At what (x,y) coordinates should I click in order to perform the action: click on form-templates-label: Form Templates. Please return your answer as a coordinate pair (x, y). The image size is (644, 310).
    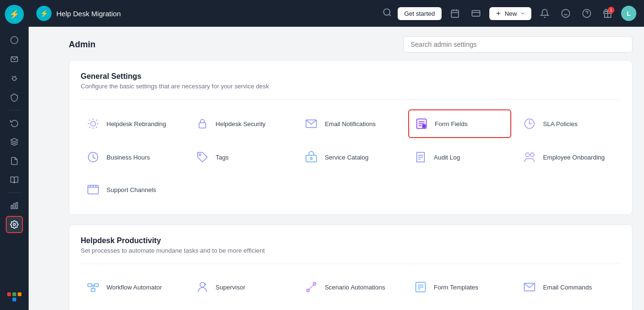
    Looking at the image, I should click on (456, 288).